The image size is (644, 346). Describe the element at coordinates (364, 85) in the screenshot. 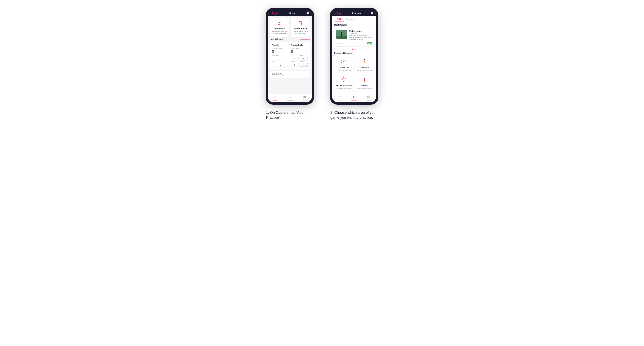

I see `putting-name: Putting` at that location.